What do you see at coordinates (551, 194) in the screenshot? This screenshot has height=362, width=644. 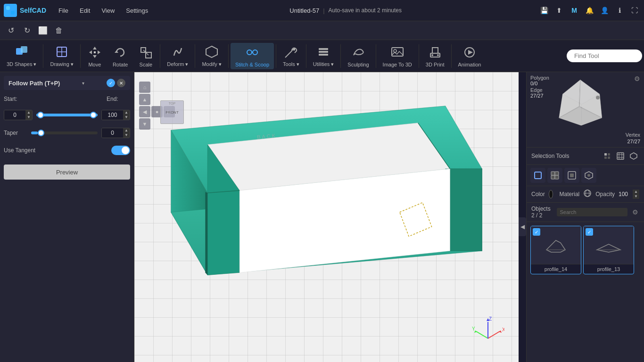 I see `color-swatch` at bounding box center [551, 194].